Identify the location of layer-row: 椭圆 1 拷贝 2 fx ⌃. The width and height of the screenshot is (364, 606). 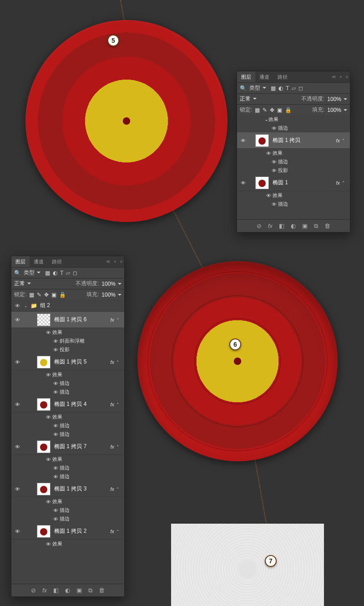
(68, 531).